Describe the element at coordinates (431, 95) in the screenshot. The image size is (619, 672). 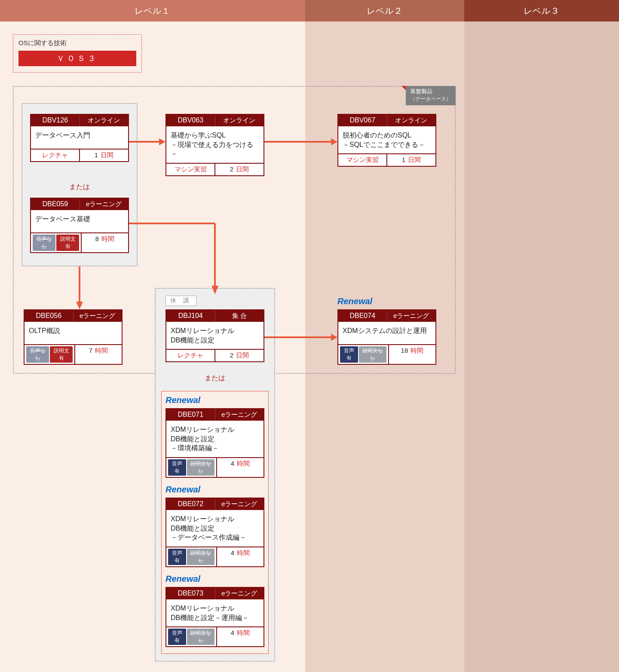
I see `region-tab: 基盤製品 （データベース）` at that location.